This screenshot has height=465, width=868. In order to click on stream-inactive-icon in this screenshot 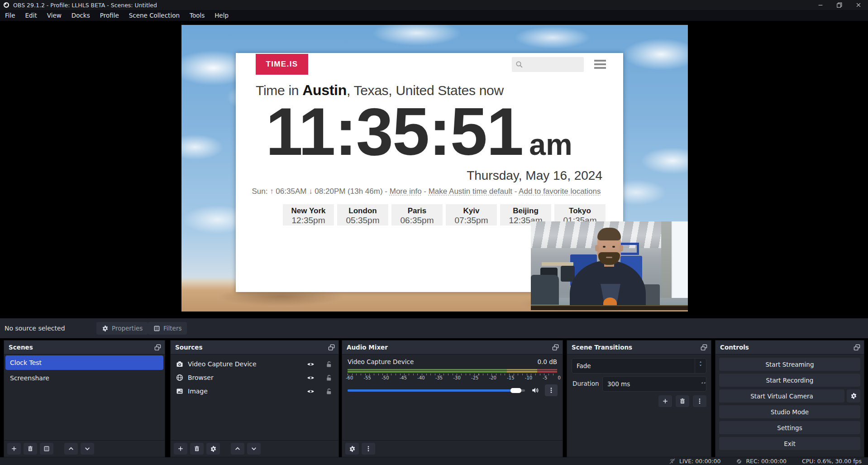, I will do `click(672, 461)`.